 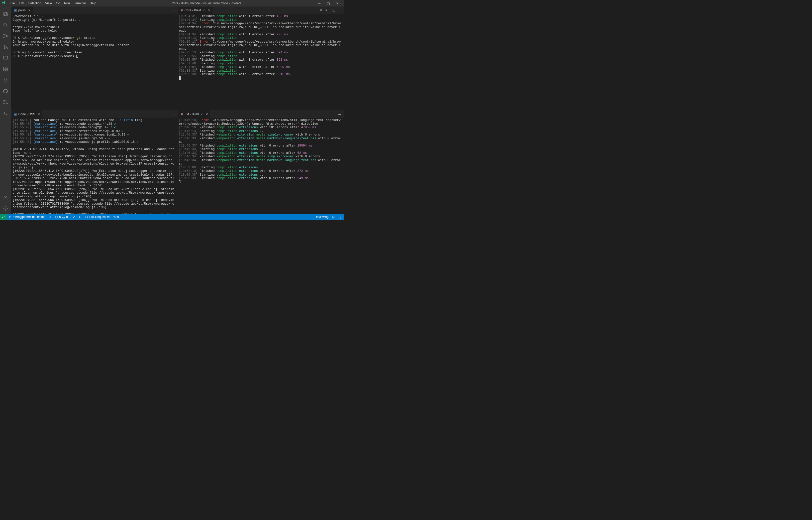 What do you see at coordinates (5, 80) in the screenshot?
I see `activity-testing-icon` at bounding box center [5, 80].